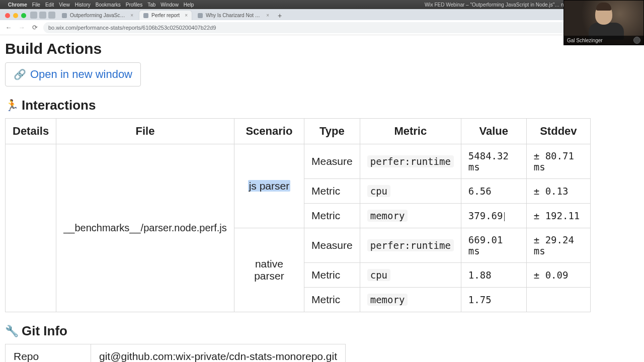  I want to click on value-cell: 669.01 ms, so click(494, 245).